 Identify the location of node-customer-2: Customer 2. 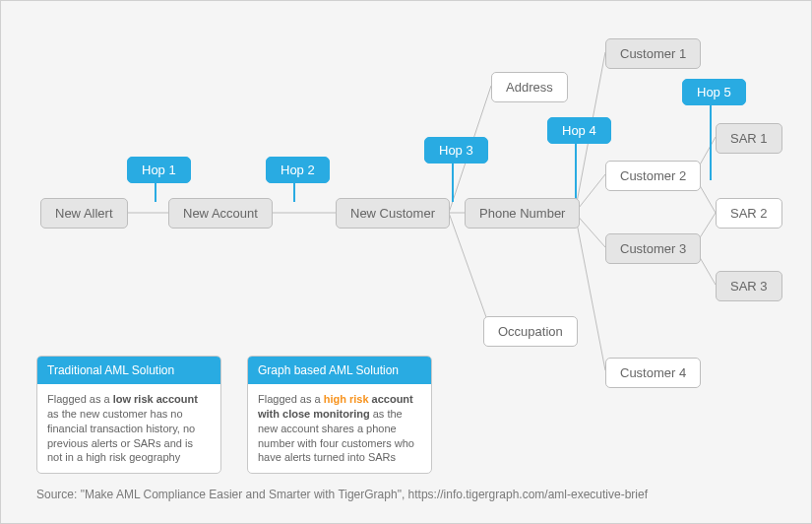
(654, 175).